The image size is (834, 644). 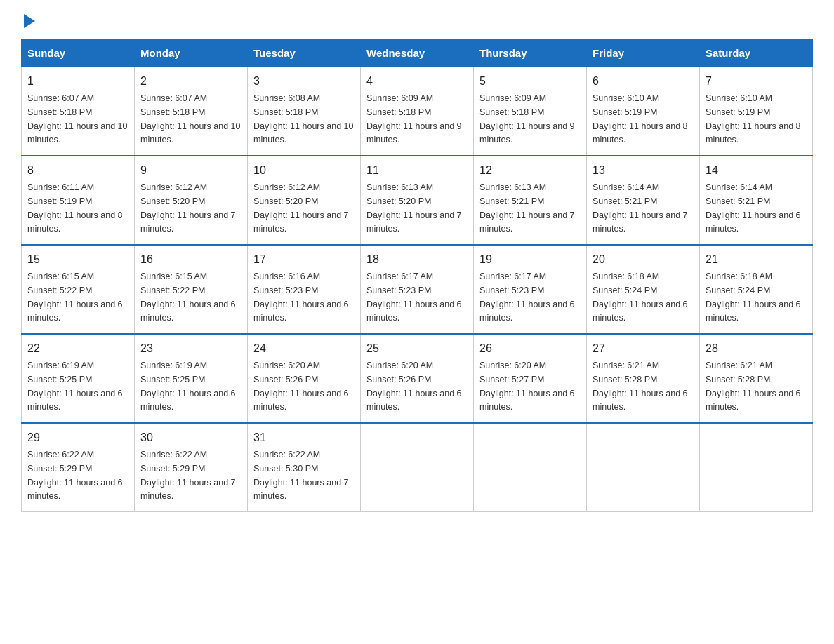 What do you see at coordinates (640, 208) in the screenshot?
I see `day-info: Sunrise: 6:14 AMSunset: 5:21 PMDaylight:…` at bounding box center [640, 208].